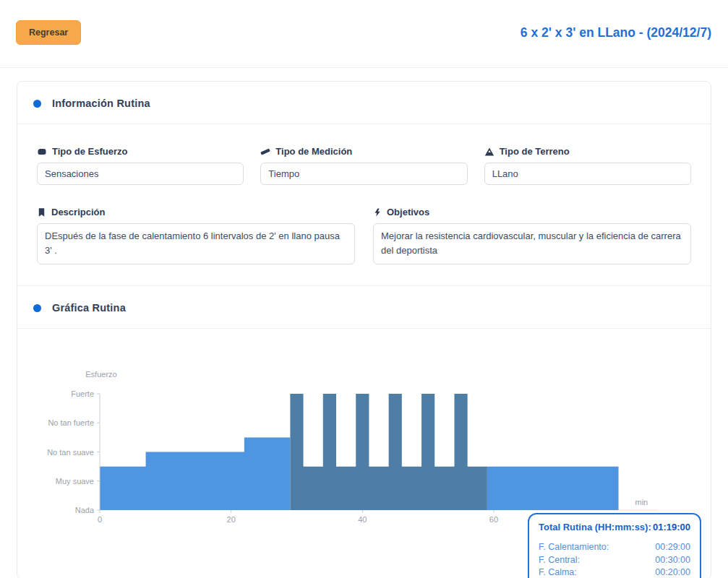  I want to click on lightning-icon, so click(377, 212).